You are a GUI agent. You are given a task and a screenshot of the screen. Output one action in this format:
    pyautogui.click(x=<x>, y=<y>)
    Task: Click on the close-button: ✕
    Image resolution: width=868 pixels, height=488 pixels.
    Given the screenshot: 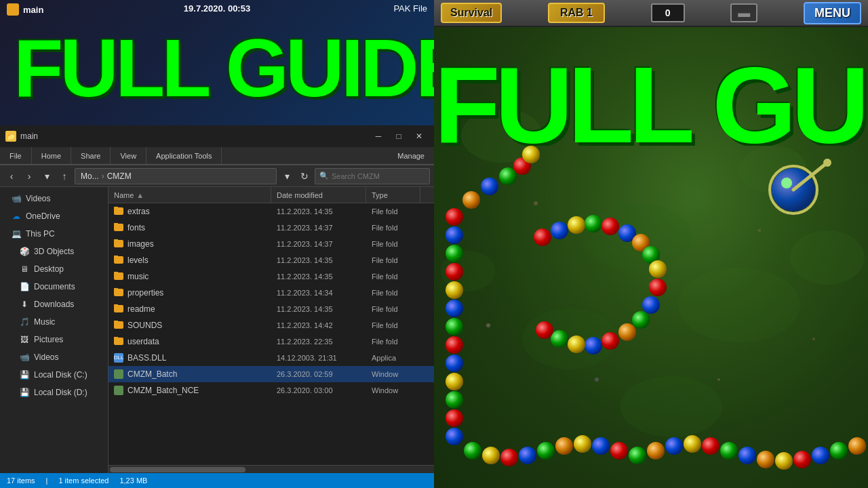 What is the action you would take?
    pyautogui.click(x=419, y=136)
    